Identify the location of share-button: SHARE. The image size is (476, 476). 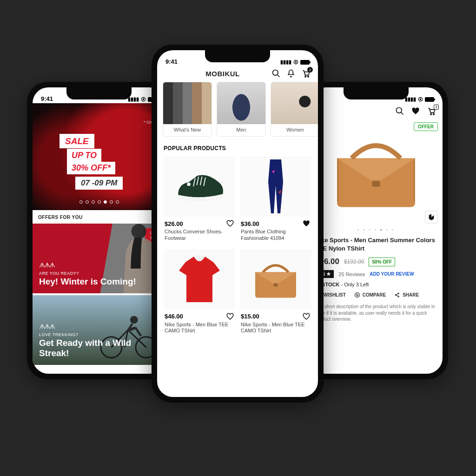
(406, 295).